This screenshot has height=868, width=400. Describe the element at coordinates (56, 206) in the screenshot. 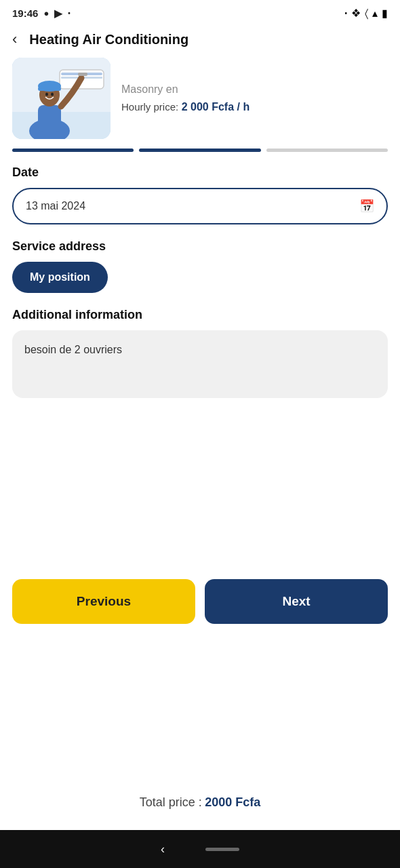

I see `date-value: 13 mai 2024` at that location.